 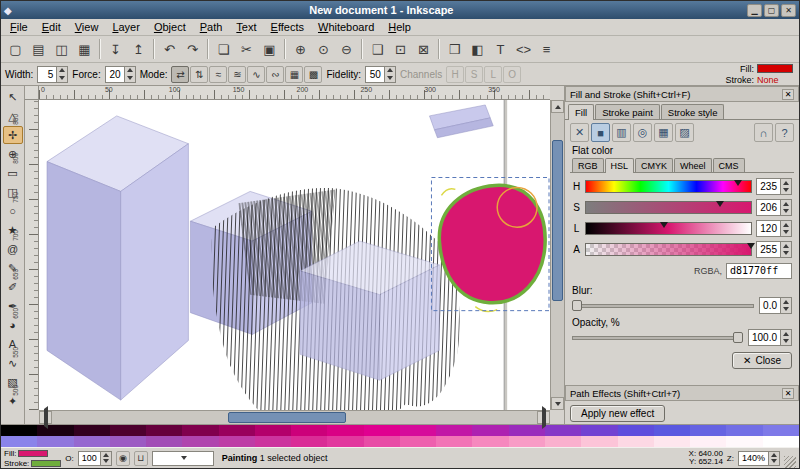 I want to click on group-button: ❒, so click(x=454, y=50).